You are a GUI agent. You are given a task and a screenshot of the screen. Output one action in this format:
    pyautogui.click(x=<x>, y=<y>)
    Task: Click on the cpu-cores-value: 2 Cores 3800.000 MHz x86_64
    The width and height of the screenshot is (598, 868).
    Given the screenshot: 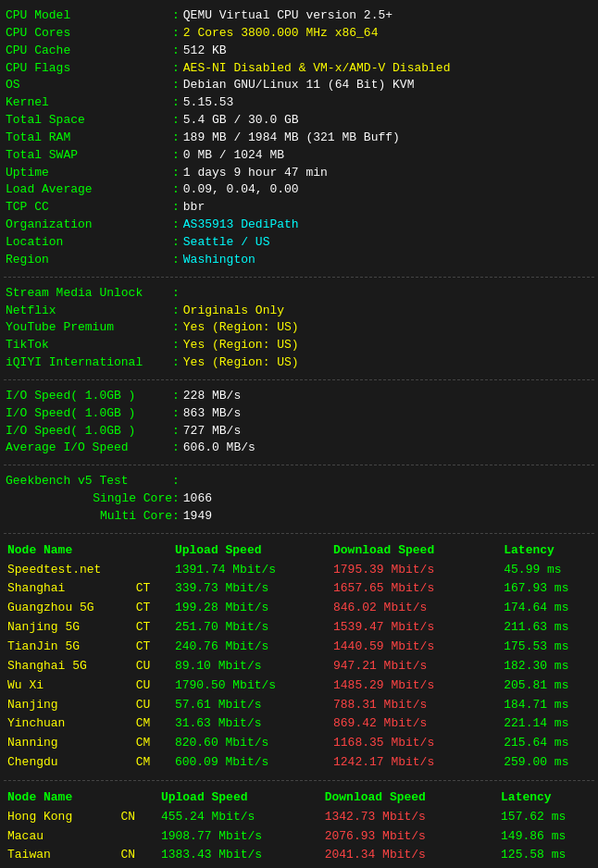 What is the action you would take?
    pyautogui.click(x=281, y=33)
    